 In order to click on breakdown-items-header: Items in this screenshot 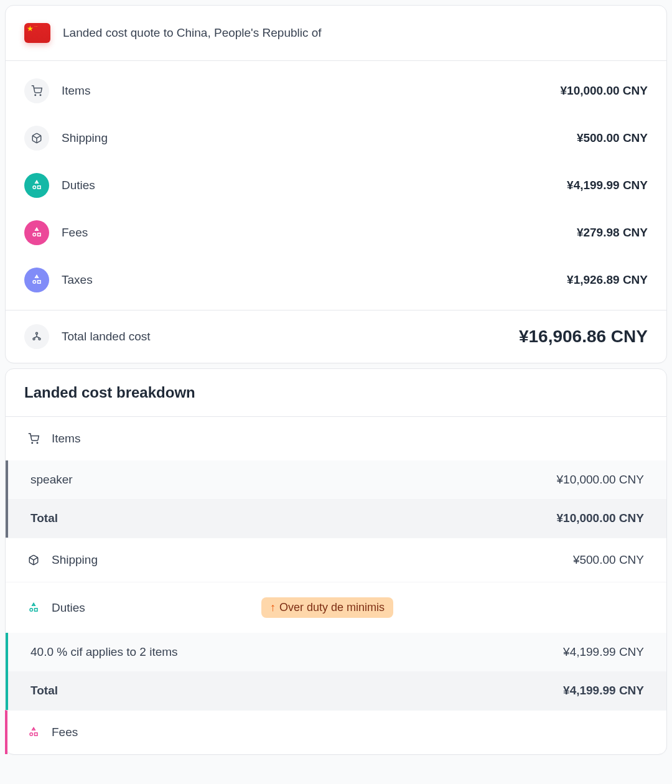, I will do `click(336, 439)`.